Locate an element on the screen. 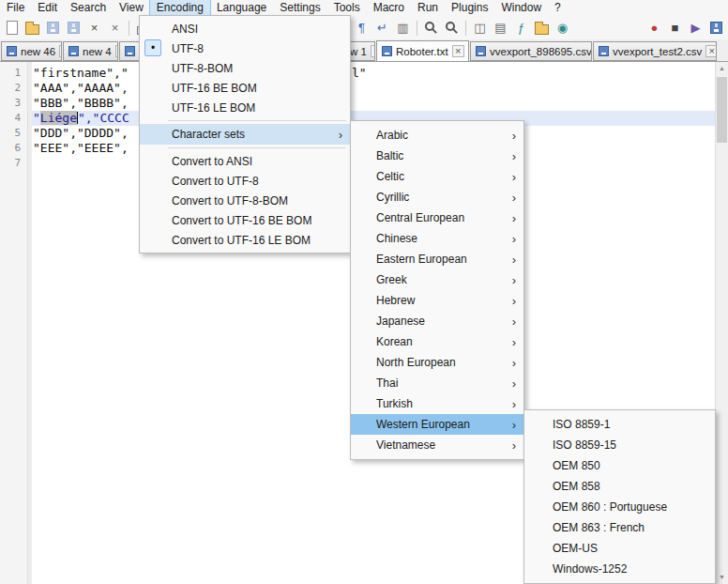 The width and height of the screenshot is (728, 584). open-file-icon is located at coordinates (32, 28).